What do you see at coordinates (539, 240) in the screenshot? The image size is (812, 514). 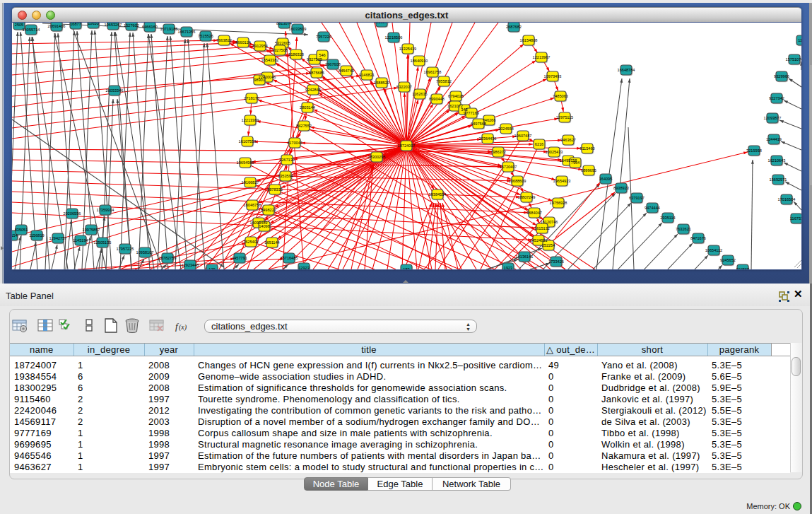 I see `svg-text: 14524851` at bounding box center [539, 240].